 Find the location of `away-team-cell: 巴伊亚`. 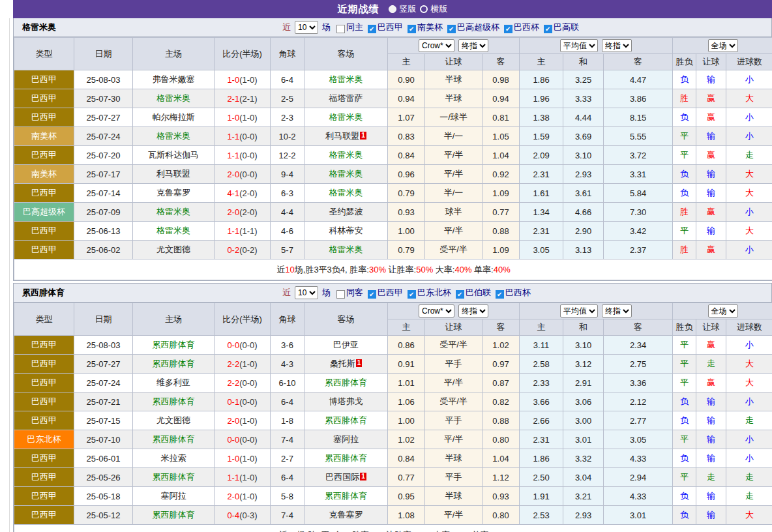

away-team-cell: 巴伊亚 is located at coordinates (346, 346).